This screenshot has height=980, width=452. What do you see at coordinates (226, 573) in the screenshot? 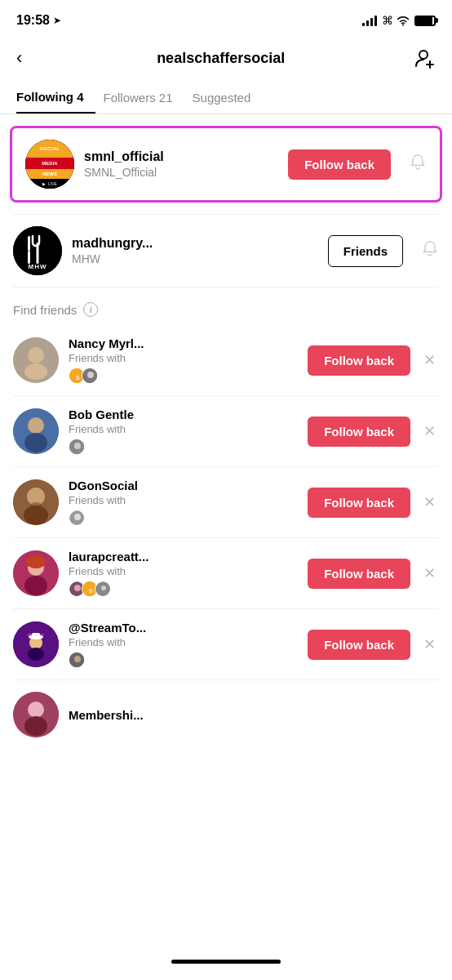
I see `suggestion-item-laura: laurapcreatt... Friends with S Follow ba…` at bounding box center [226, 573].